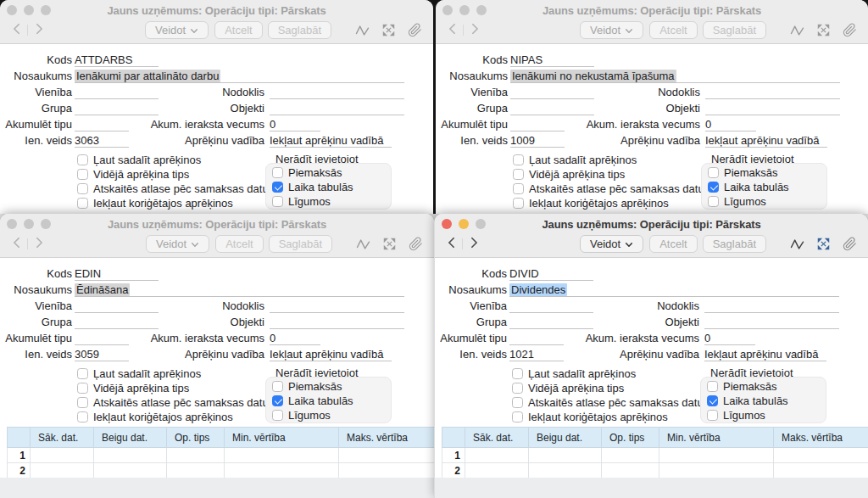 The height and width of the screenshot is (498, 868). I want to click on kods-field: ATTDARBS, so click(117, 60).